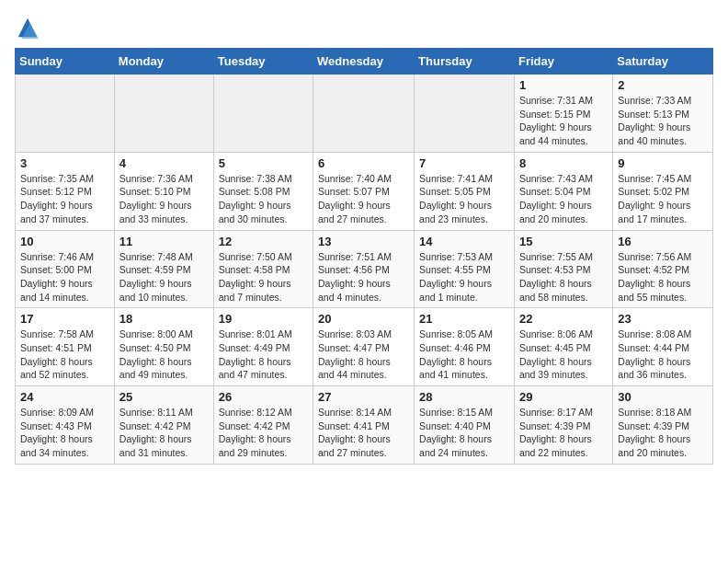 The image size is (728, 563). What do you see at coordinates (164, 62) in the screenshot?
I see `day-header-monday: Monday` at bounding box center [164, 62].